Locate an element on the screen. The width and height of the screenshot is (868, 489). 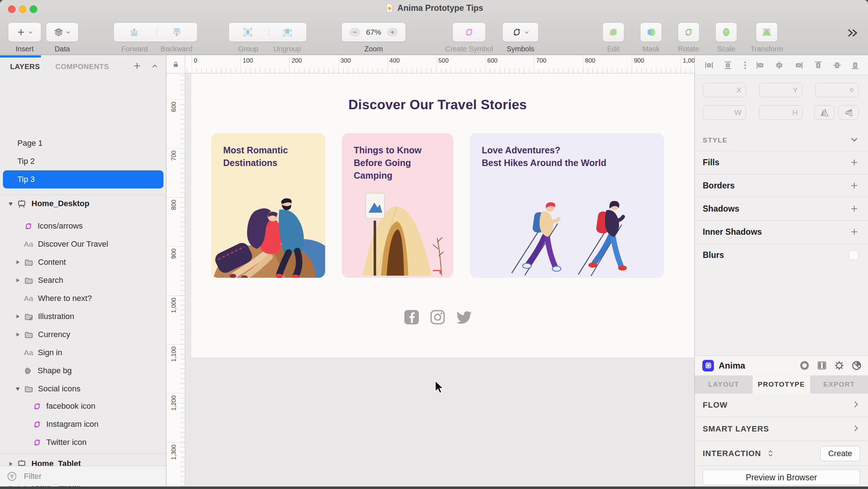
add-shadow-button is located at coordinates (854, 209).